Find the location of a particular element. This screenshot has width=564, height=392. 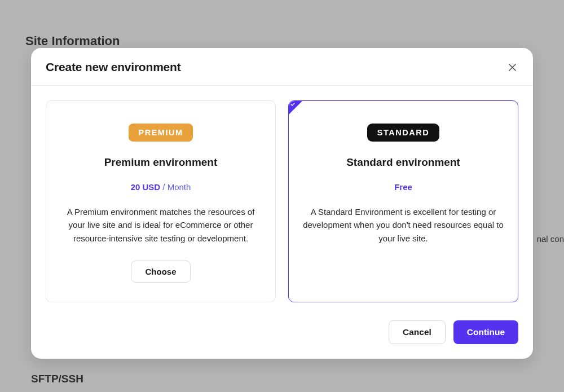

modal-footer: Cancel Continue is located at coordinates (282, 333).